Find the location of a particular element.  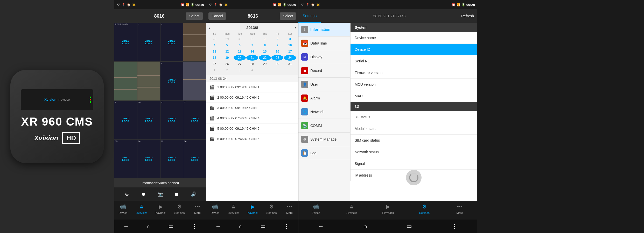

camera-cell-15: 15 VIDEOLOSS is located at coordinates (172, 159).